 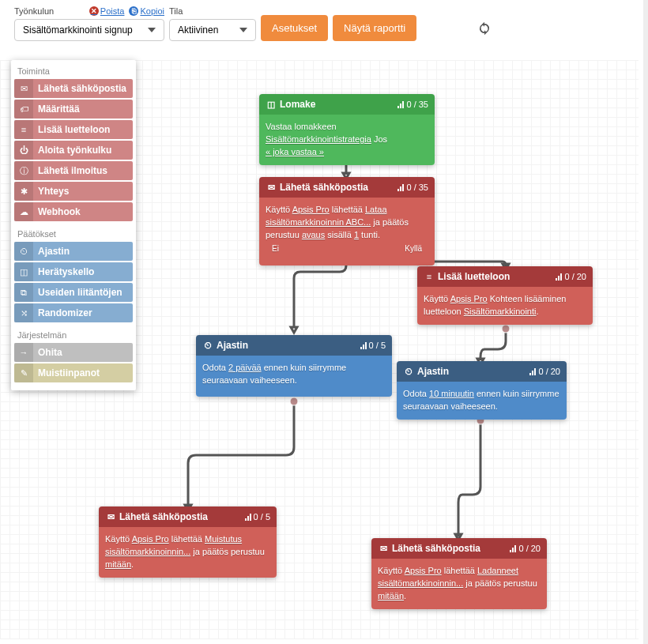 I want to click on workflow-dropdown: Sisältömarkkinointi signup, so click(x=89, y=30).